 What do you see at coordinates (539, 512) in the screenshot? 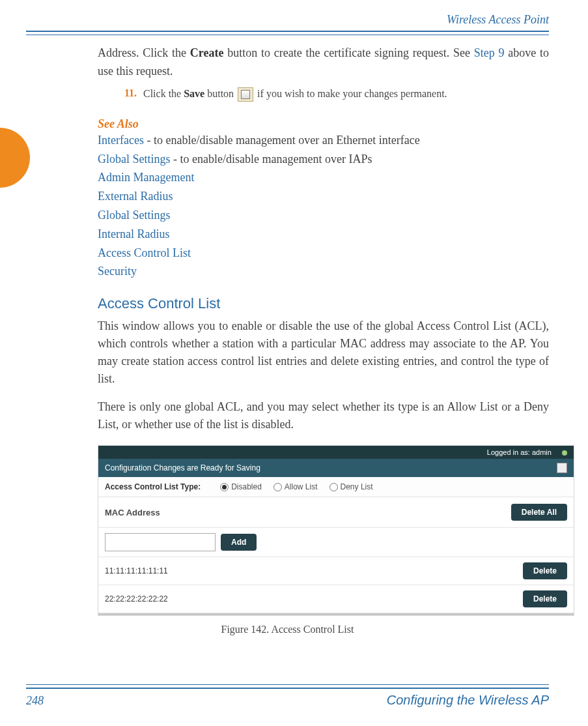
I see `delete-all-button: Delete All` at bounding box center [539, 512].